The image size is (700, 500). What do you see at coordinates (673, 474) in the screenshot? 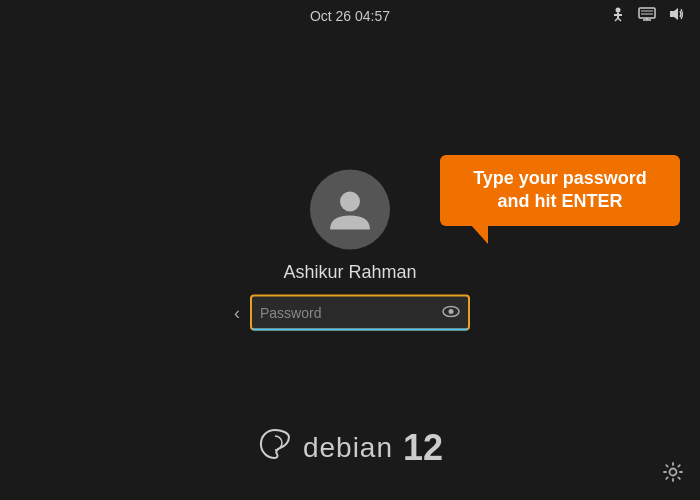
I see `settings-icon` at bounding box center [673, 474].